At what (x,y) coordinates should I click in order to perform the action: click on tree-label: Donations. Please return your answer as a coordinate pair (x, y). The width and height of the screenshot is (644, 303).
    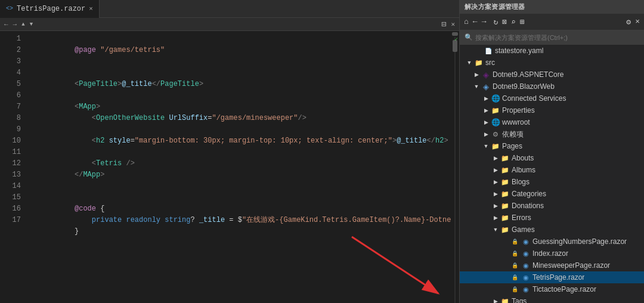
    Looking at the image, I should click on (528, 206).